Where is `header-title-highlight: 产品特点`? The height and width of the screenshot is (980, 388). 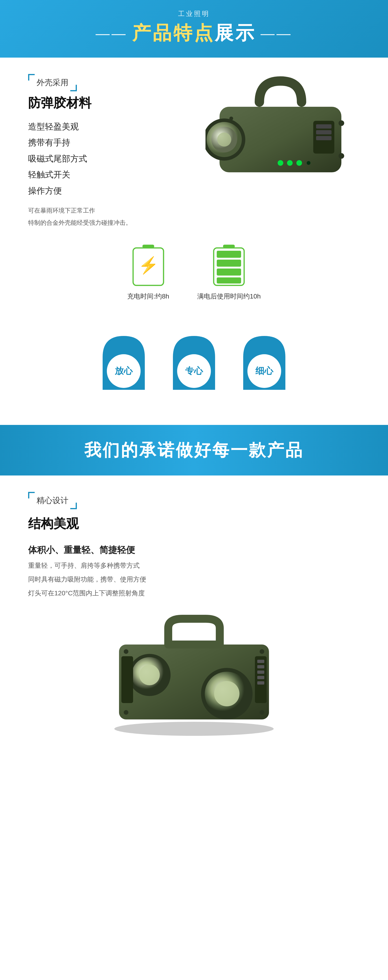
header-title-highlight: 产品特点 is located at coordinates (174, 33).